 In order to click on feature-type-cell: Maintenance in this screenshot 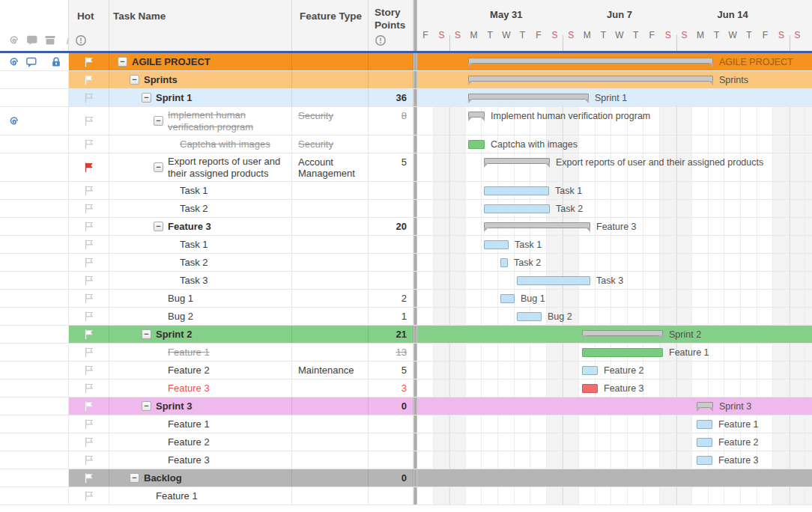, I will do `click(330, 370)`.